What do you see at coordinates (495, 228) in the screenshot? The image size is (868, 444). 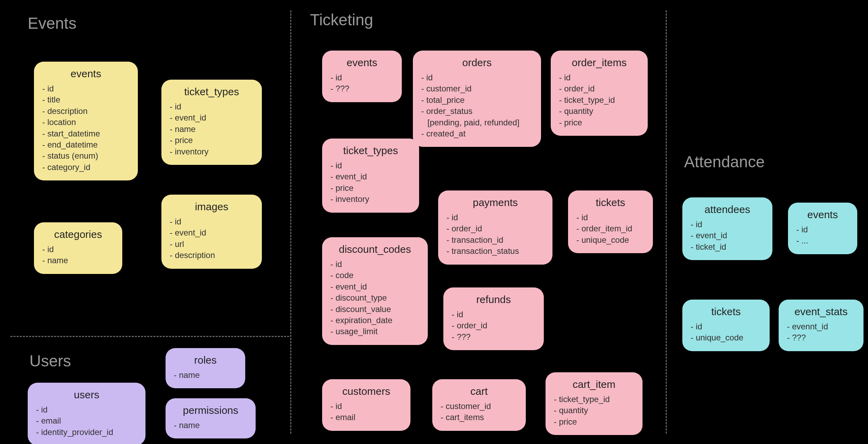 I see `card-ticketing-payments: payments idorder_idtransaction_idtransac…` at bounding box center [495, 228].